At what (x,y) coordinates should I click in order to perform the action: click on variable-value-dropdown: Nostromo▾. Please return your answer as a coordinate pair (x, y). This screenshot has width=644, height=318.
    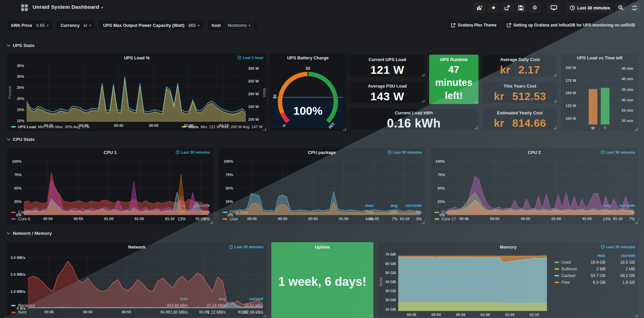
    Looking at the image, I should click on (239, 25).